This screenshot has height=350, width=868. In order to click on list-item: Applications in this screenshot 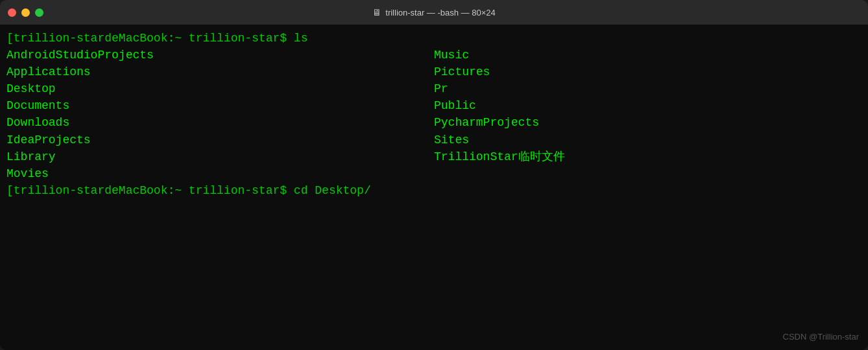, I will do `click(221, 72)`.